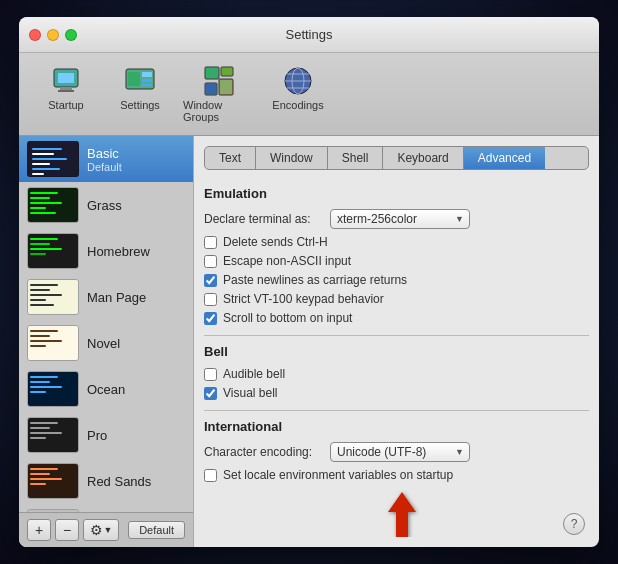 This screenshot has height=564, width=618. I want to click on bell-divider, so click(396, 336).